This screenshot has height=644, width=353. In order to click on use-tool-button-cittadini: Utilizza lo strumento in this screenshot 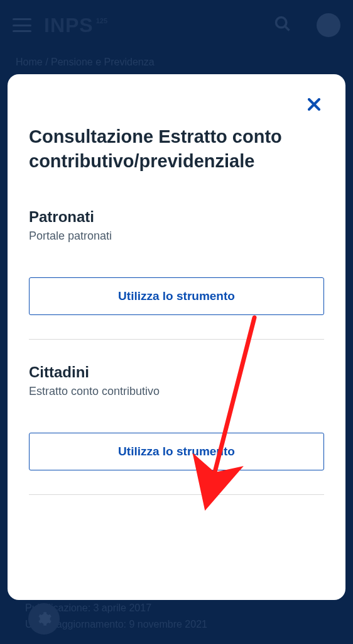, I will do `click(176, 452)`.